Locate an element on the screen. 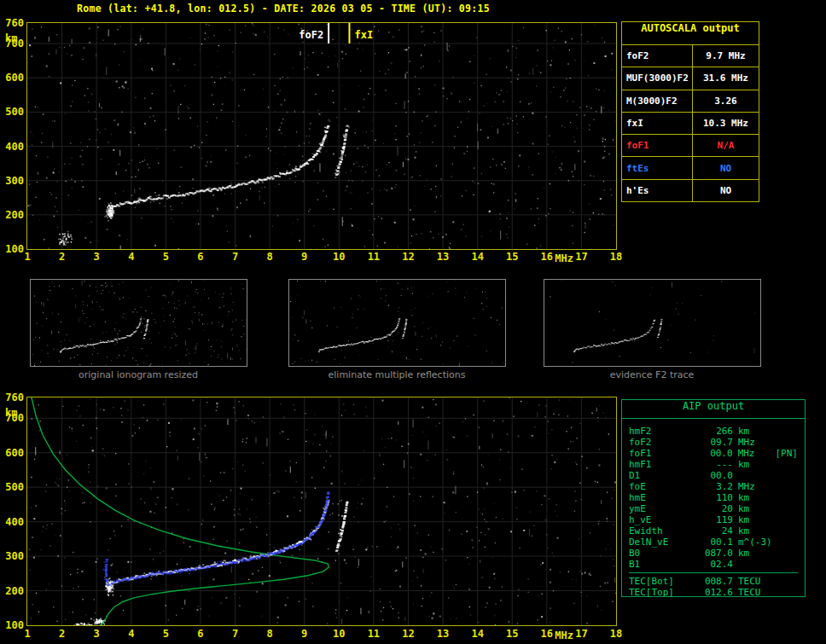 The width and height of the screenshot is (826, 644). aip-param-unit is located at coordinates (755, 476).